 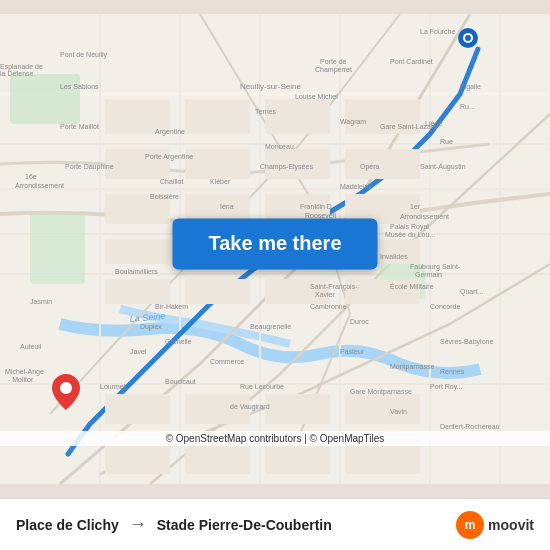 I want to click on svg-text: Les Sablons, so click(x=80, y=86).